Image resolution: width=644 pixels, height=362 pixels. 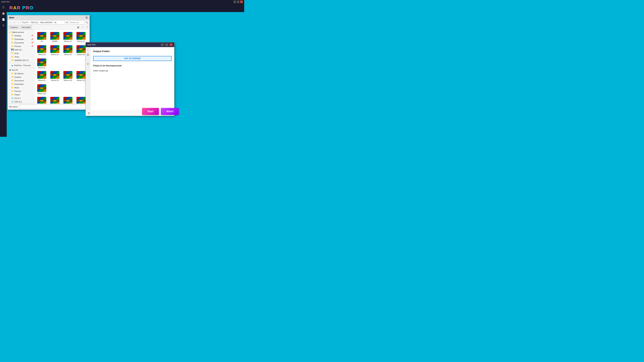 I want to click on back-button: ←, so click(x=10, y=22).